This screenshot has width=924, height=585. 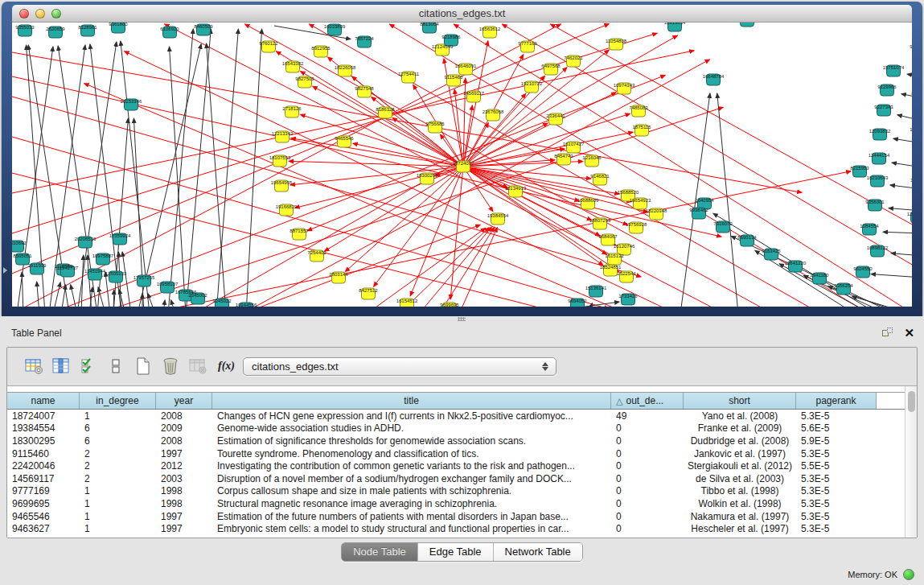 What do you see at coordinates (344, 138) in the screenshot?
I see `graph-node-label: 9465546` at bounding box center [344, 138].